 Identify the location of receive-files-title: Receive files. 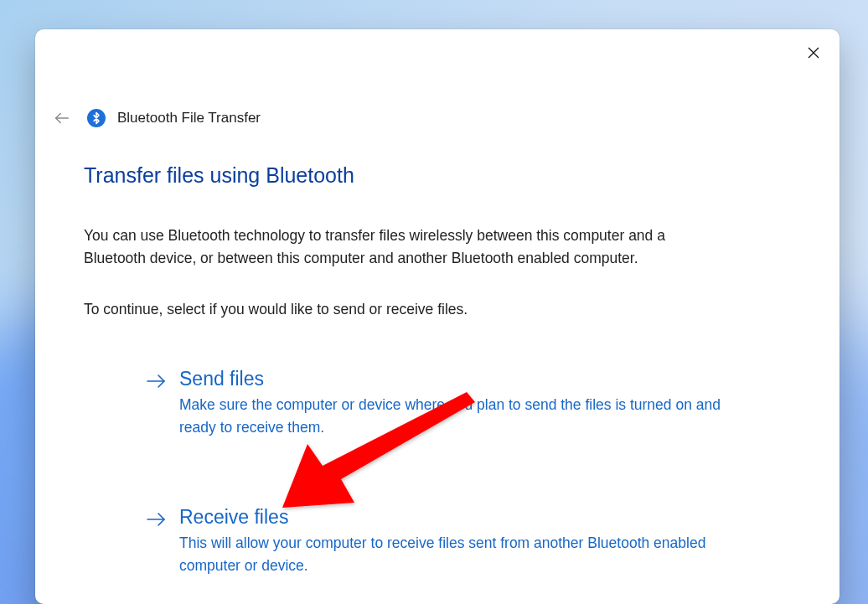
(464, 517).